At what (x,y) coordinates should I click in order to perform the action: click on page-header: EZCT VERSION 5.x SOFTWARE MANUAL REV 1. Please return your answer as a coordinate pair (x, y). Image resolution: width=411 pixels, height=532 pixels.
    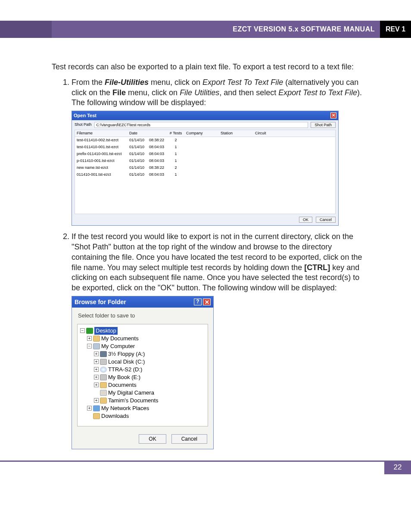
    Looking at the image, I should click on (206, 29).